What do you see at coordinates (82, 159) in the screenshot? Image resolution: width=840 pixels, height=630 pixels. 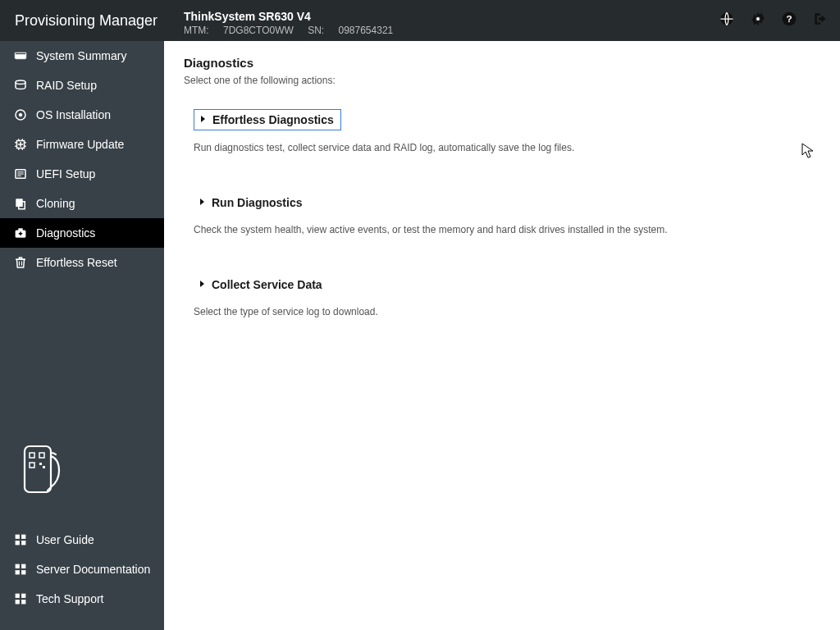 I see `sidebar-nav: System Summary RAID Setup OS Installatio…` at bounding box center [82, 159].